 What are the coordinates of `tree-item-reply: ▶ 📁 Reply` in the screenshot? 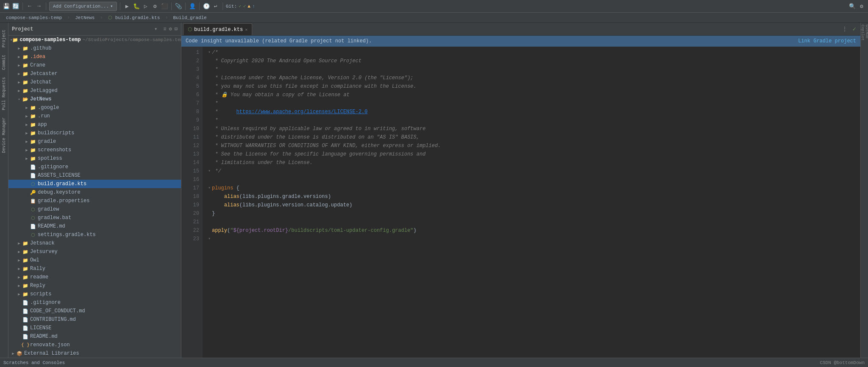 It's located at (95, 286).